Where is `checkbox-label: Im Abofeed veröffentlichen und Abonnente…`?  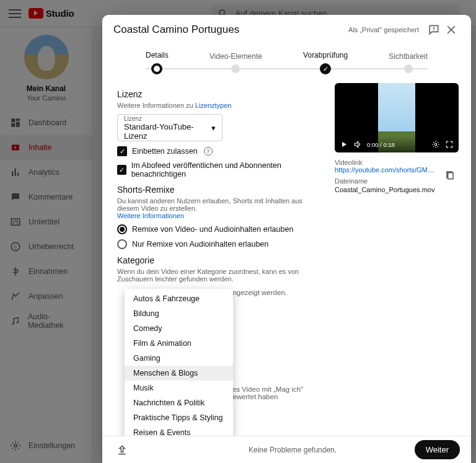
checkbox-label: Im Abofeed veröffentlichen und Abonnente… is located at coordinates (226, 170).